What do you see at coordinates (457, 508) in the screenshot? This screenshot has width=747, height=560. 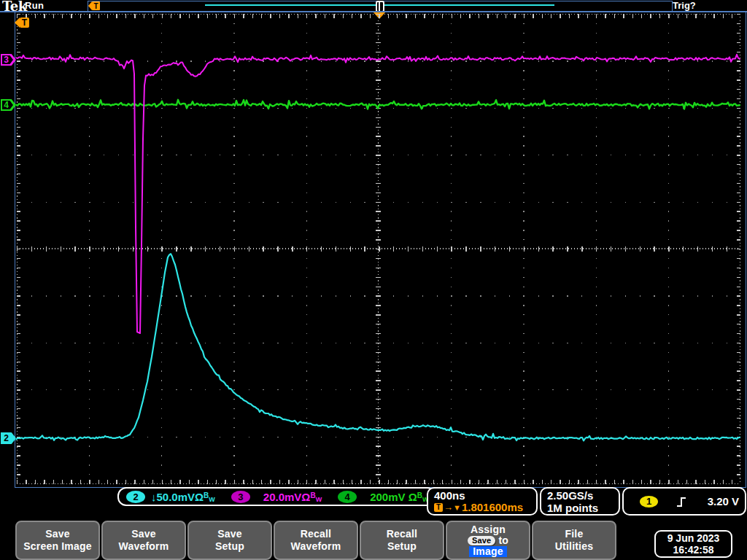 I see `down-triangle-icon: ▼` at bounding box center [457, 508].